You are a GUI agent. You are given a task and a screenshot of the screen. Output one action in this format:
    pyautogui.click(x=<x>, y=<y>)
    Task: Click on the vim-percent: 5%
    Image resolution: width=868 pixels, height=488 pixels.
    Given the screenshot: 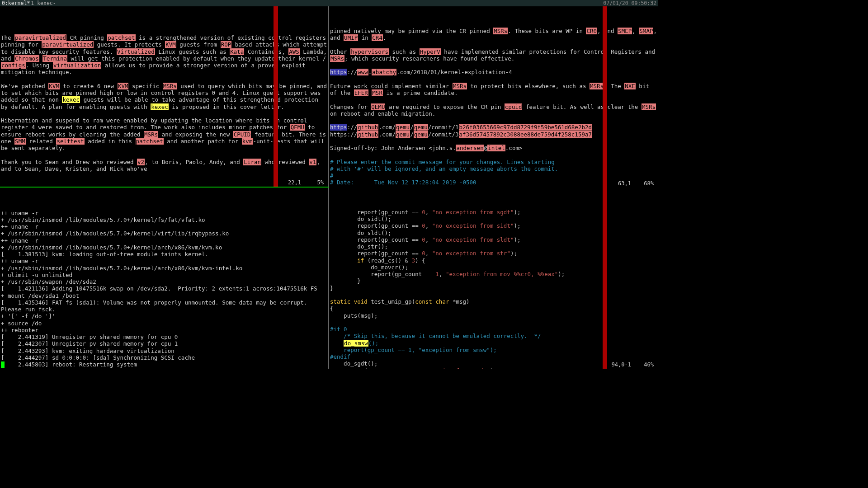 What is the action you would take?
    pyautogui.click(x=321, y=183)
    